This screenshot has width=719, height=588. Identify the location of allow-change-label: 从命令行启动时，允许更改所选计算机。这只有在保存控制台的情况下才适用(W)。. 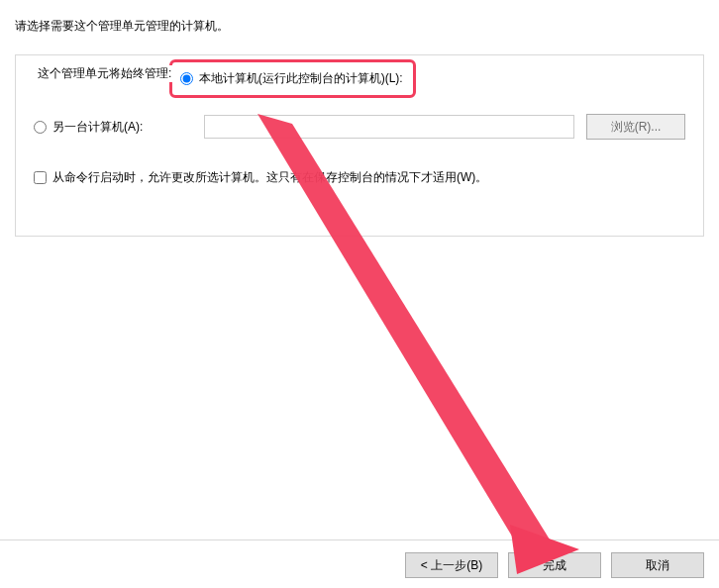
(269, 178).